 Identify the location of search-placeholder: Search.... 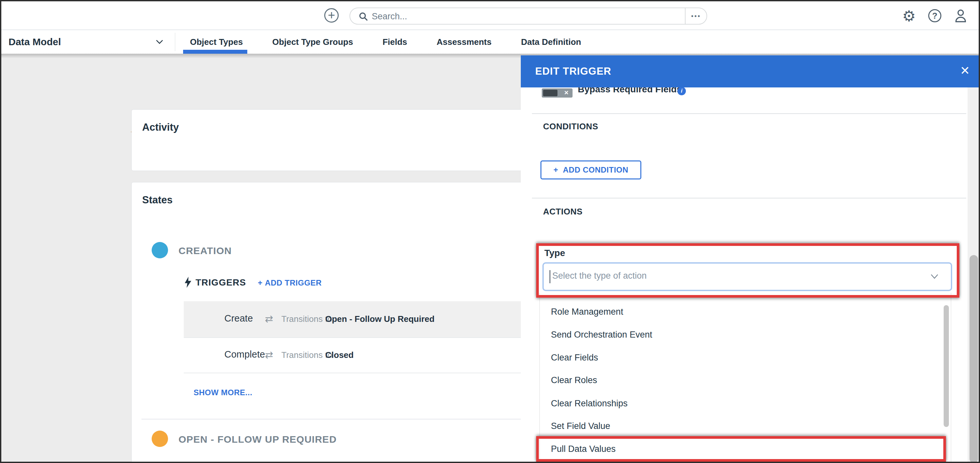
(390, 17).